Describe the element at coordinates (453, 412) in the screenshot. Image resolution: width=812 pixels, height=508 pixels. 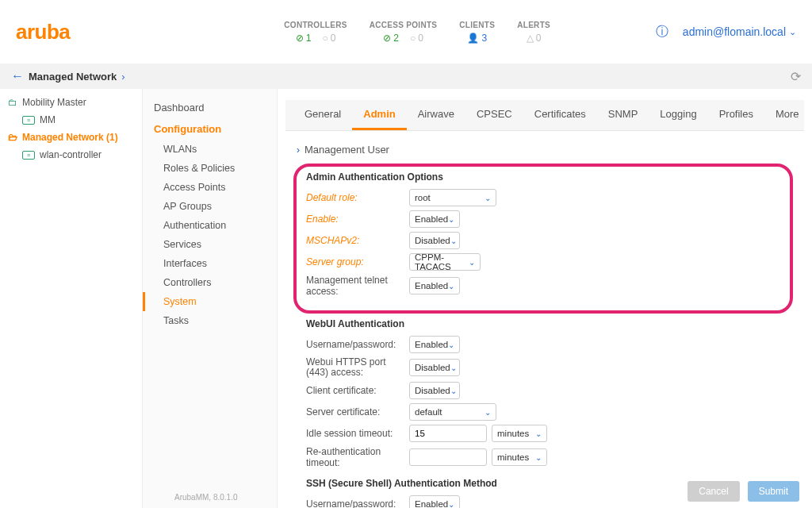
I see `server-cert-select: default⌄` at that location.